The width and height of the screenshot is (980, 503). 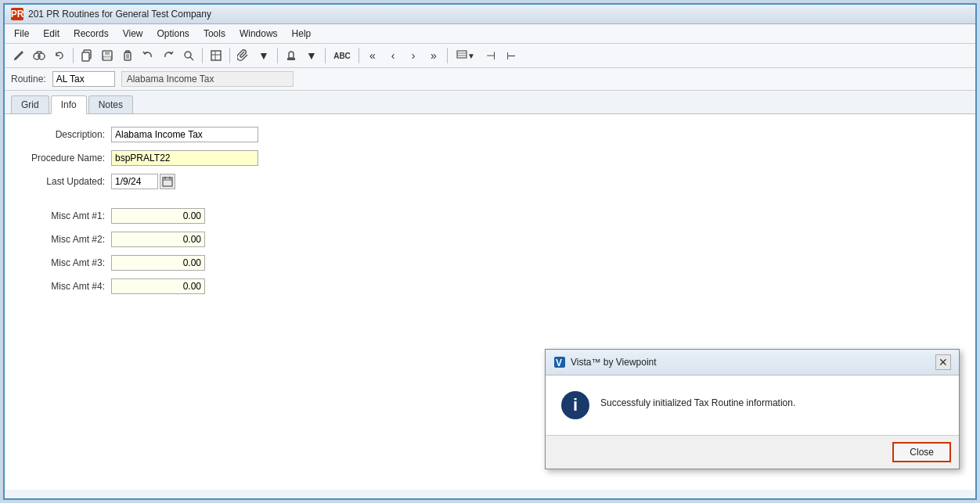 I want to click on stamp-icon, so click(x=291, y=56).